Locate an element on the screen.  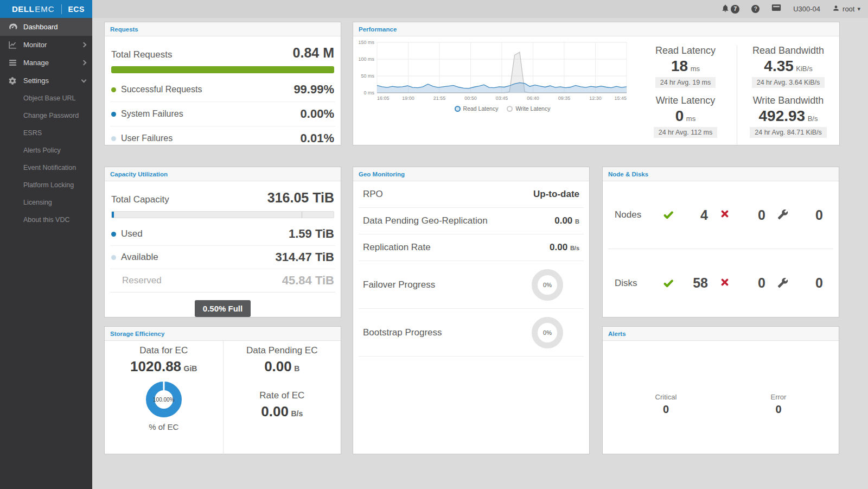
legend-write-latency: Write Latency is located at coordinates (528, 109).